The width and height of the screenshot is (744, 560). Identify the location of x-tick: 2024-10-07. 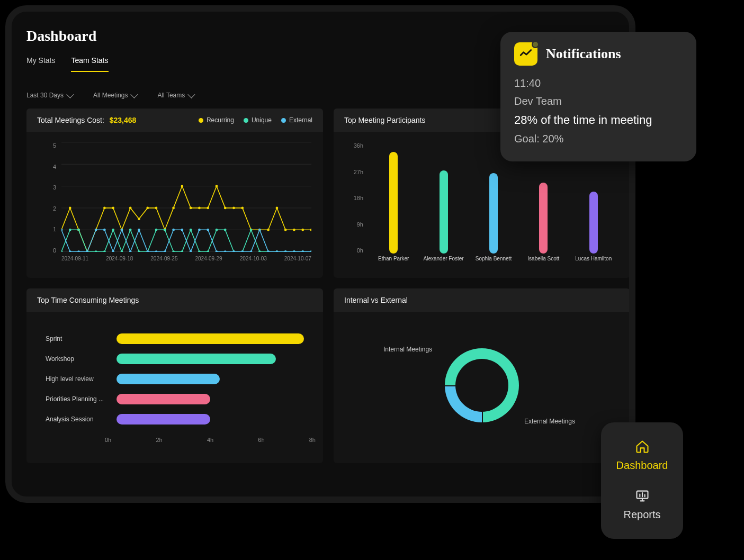
(298, 264).